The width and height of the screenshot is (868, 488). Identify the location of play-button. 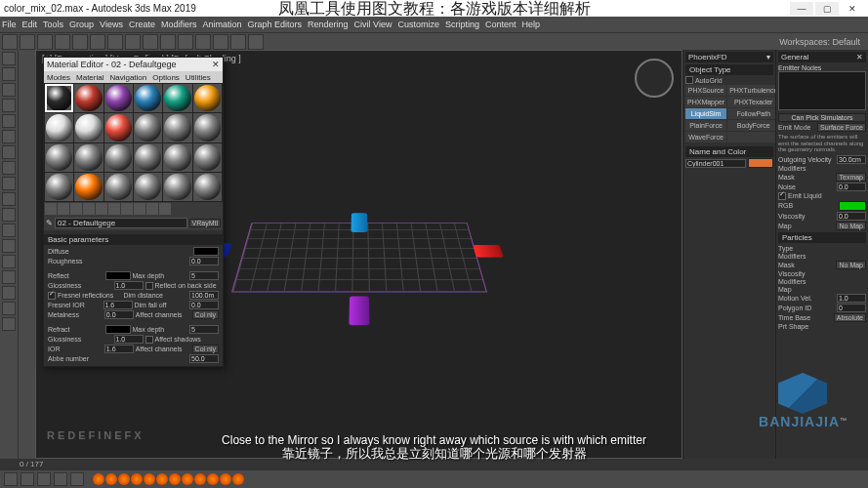
(44, 479).